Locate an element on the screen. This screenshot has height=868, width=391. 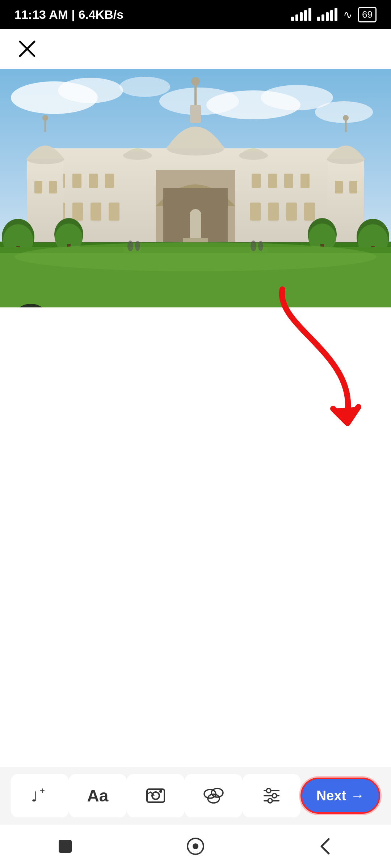
next-button: Next → is located at coordinates (340, 796).